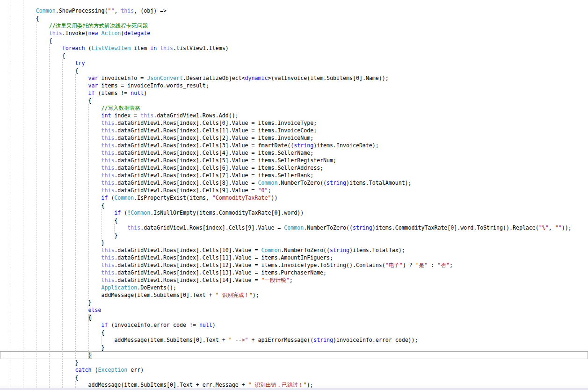 The width and height of the screenshot is (588, 390). What do you see at coordinates (109, 86) in the screenshot?
I see `code-line: var items = invoiceInfo.words_result;` at bounding box center [109, 86].